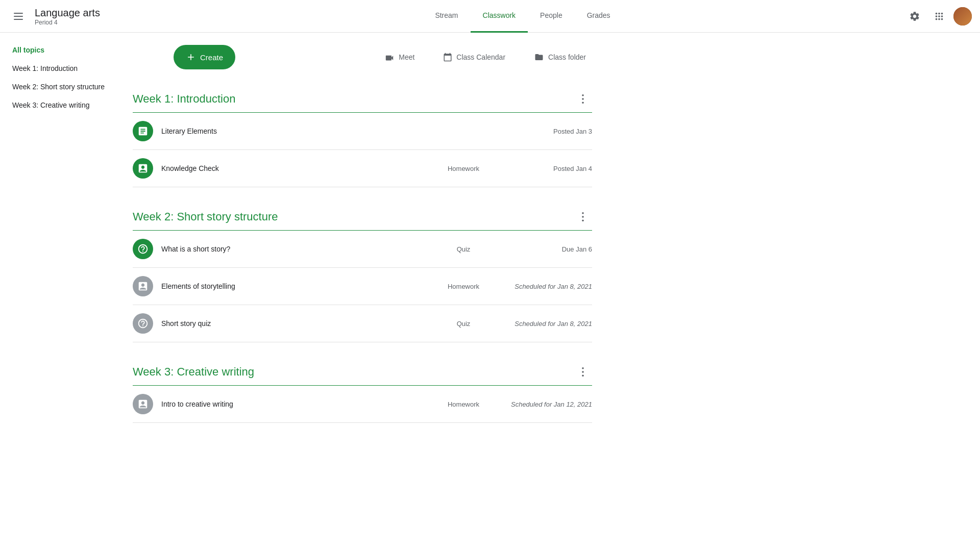 This screenshot has width=980, height=551. I want to click on assignment-meta-quiz2: Quiz Scheduled for Jan 8, 2021, so click(518, 323).